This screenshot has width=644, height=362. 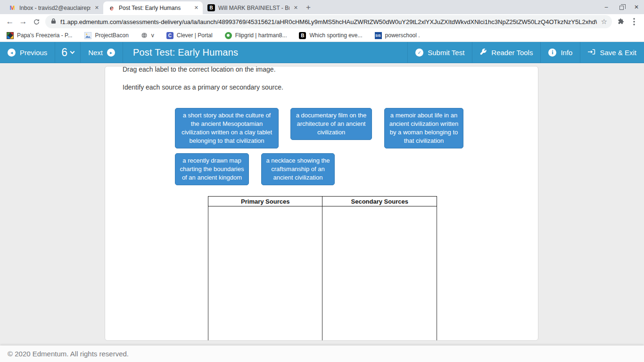 What do you see at coordinates (170, 36) in the screenshot?
I see `clever-icon: C` at bounding box center [170, 36].